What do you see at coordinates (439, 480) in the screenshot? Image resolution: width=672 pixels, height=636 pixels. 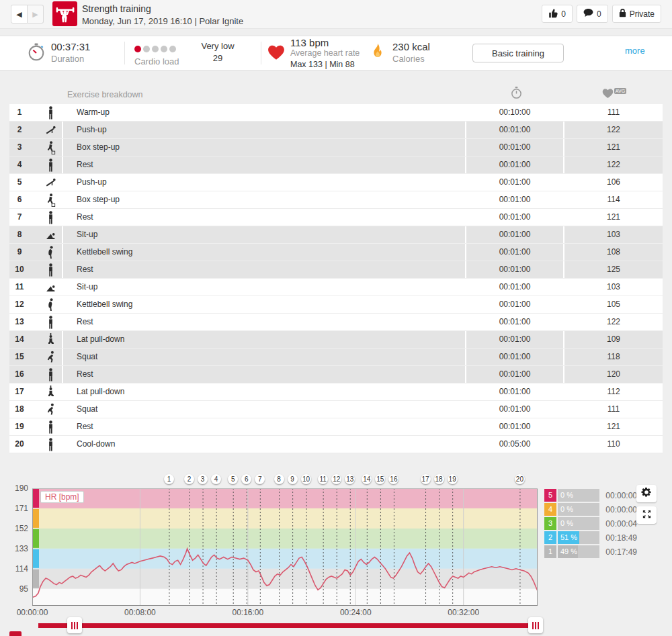 I see `phase-marker: 18` at bounding box center [439, 480].